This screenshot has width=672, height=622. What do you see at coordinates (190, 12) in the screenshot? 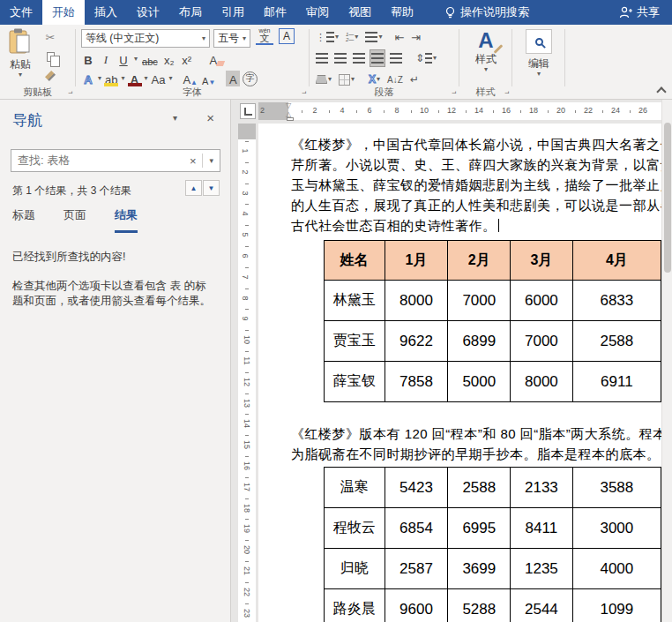
I see `tab-layout: 布局` at bounding box center [190, 12].